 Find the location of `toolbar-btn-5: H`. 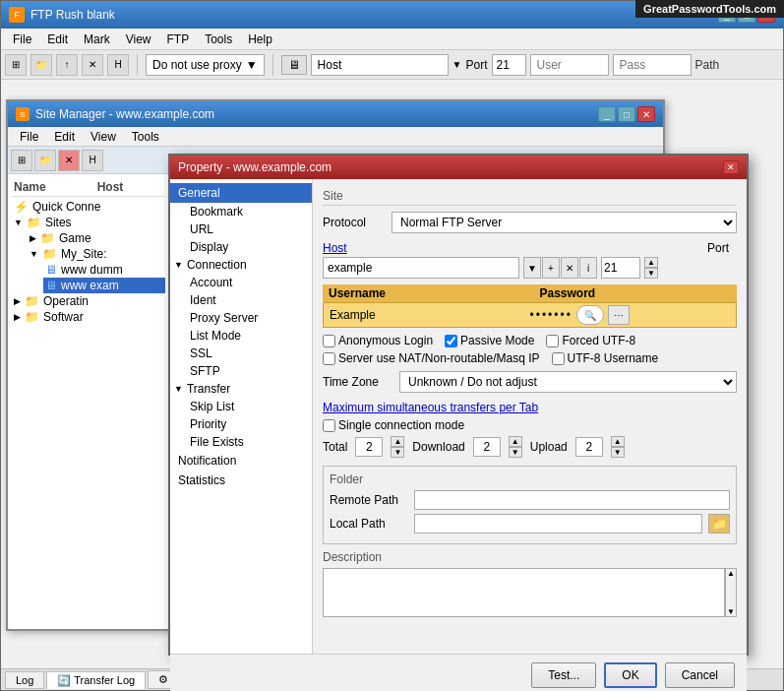

toolbar-btn-5: H is located at coordinates (118, 65).